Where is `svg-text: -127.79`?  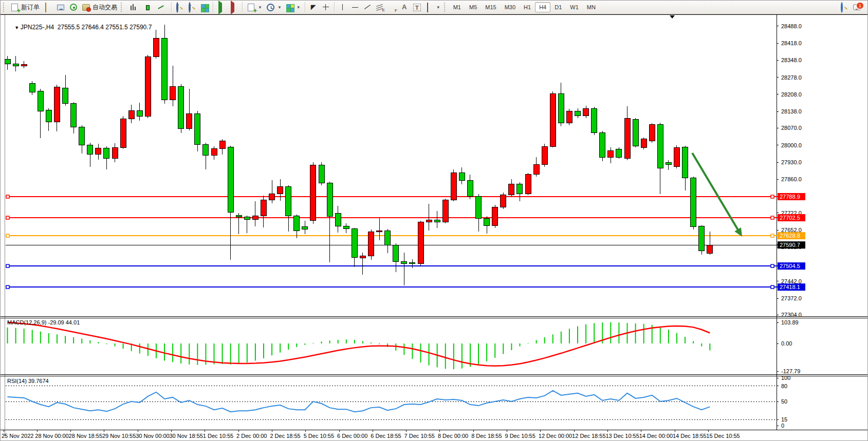 svg-text: -127.79 is located at coordinates (790, 371).